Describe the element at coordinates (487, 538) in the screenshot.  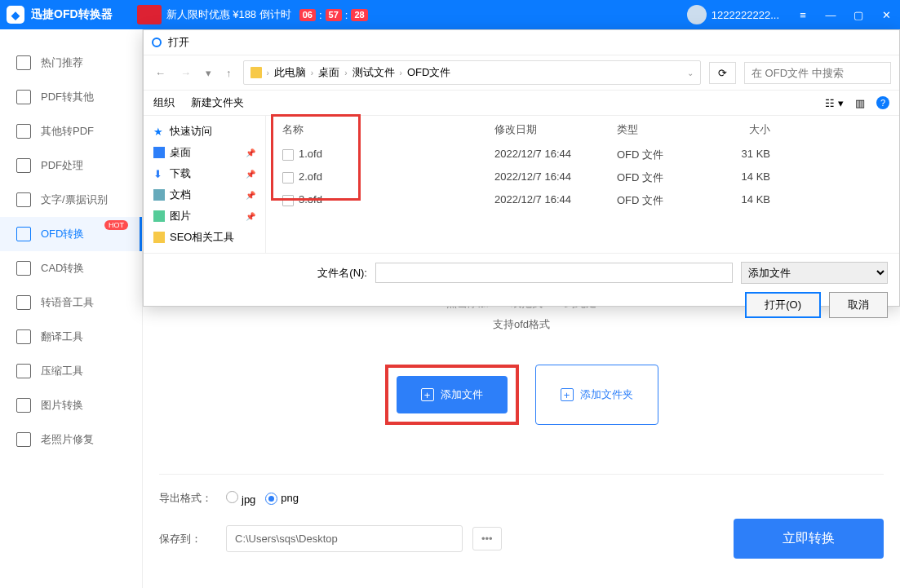
I see `browse-button: •••` at that location.